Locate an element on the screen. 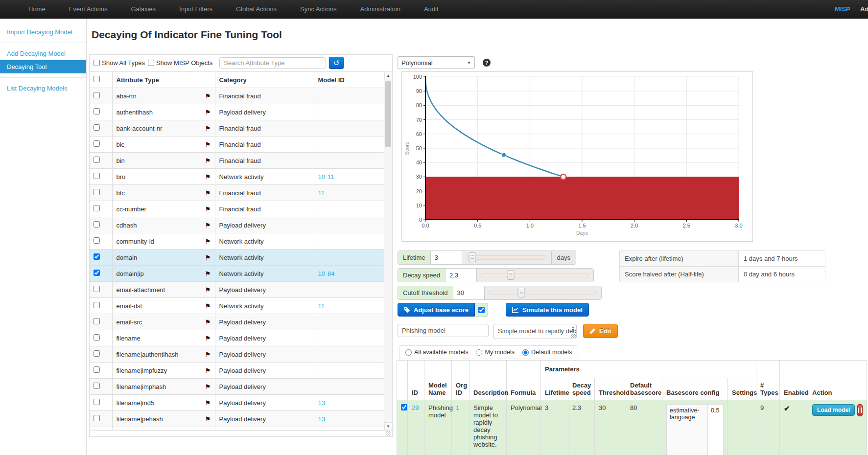 The image size is (868, 455). adjust-basescore-checkbox is located at coordinates (482, 310).